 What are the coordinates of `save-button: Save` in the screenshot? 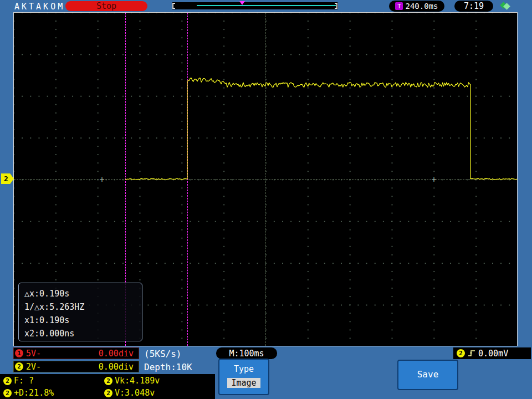 It's located at (428, 375).